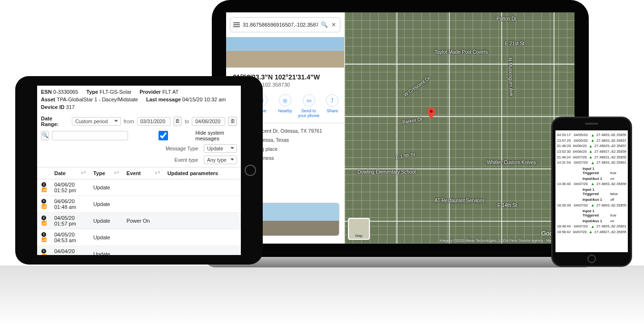  Describe the element at coordinates (143, 173) in the screenshot. I see `col-event: Event▲▼` at that location.